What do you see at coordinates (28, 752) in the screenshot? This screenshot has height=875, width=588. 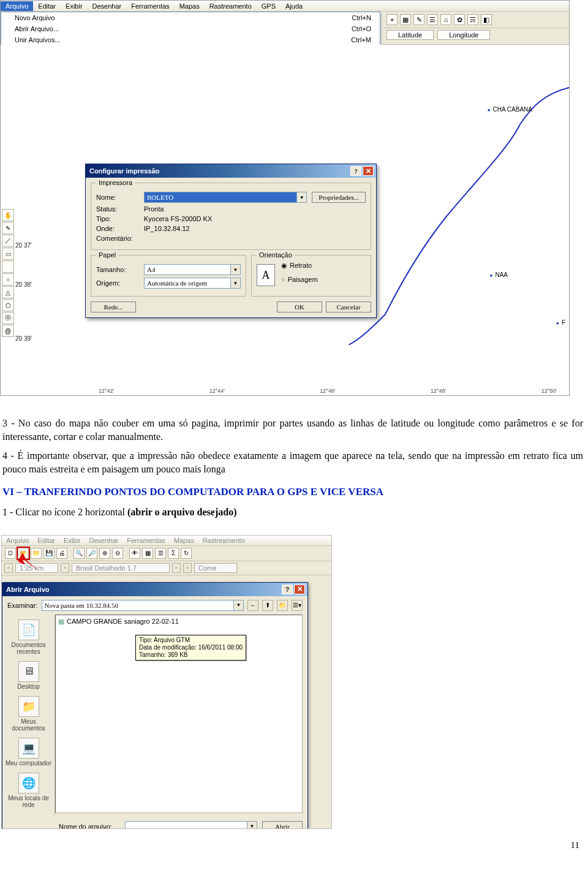 I see `place-mycomputer: 💻Meu computador` at bounding box center [28, 752].